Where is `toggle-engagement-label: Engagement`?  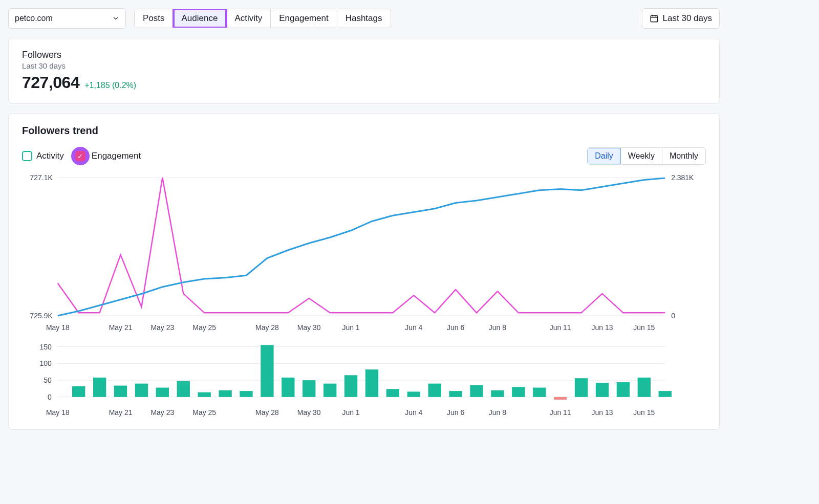
toggle-engagement-label: Engagement is located at coordinates (116, 156).